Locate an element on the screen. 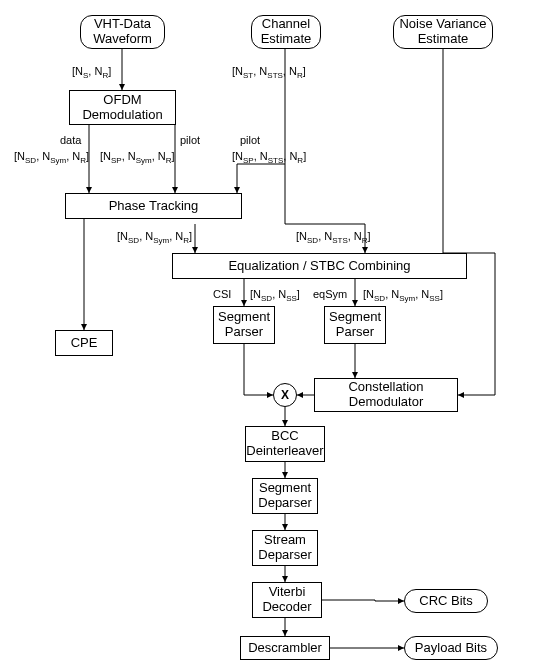 The image size is (541, 671). block-segment-parser-csi: SegmentParser is located at coordinates (244, 325).